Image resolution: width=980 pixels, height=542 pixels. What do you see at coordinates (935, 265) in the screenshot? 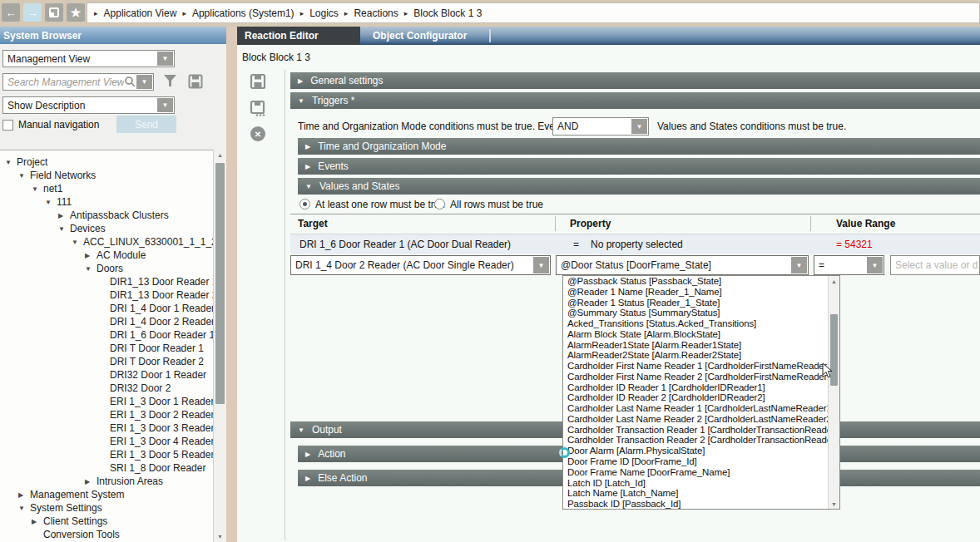
I see `edit-value-input` at bounding box center [935, 265].